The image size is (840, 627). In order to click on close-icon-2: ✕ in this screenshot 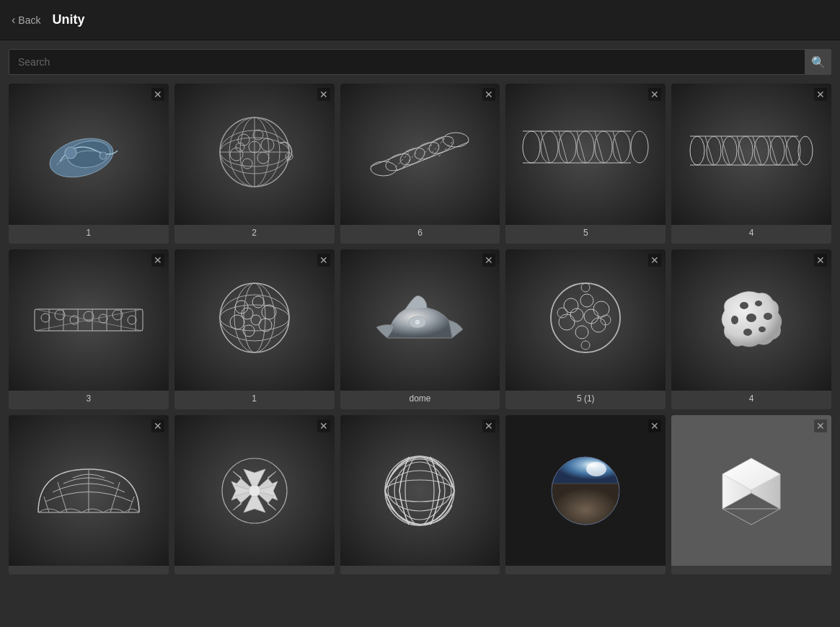, I will do `click(324, 94)`.